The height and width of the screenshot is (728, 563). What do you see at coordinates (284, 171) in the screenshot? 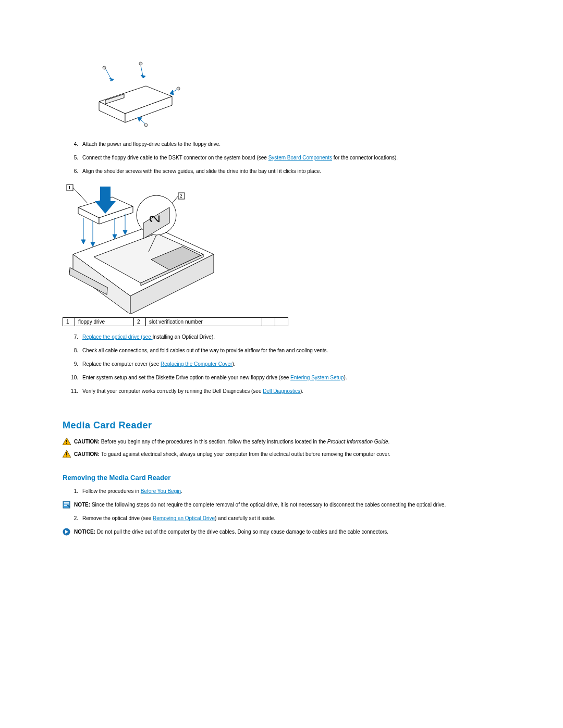
I see `step-6: 6. Align the shoulder screws with the sc…` at bounding box center [284, 171].